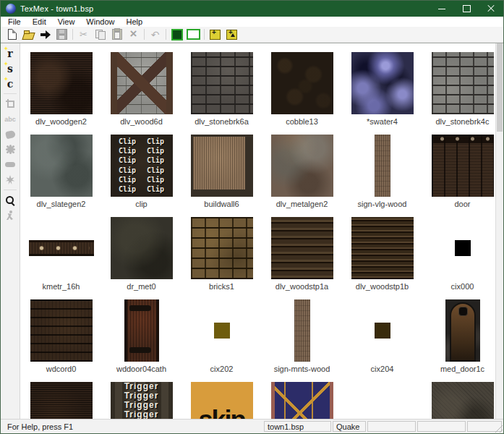 This screenshot has height=434, width=504. Describe the element at coordinates (29, 35) in the screenshot. I see `open-button` at that location.